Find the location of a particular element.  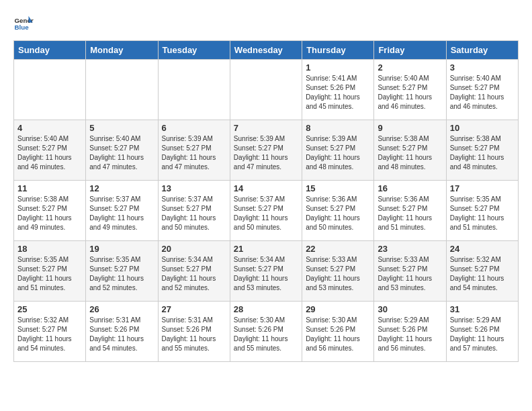

day-detail: and 45 minutes. is located at coordinates (338, 107).